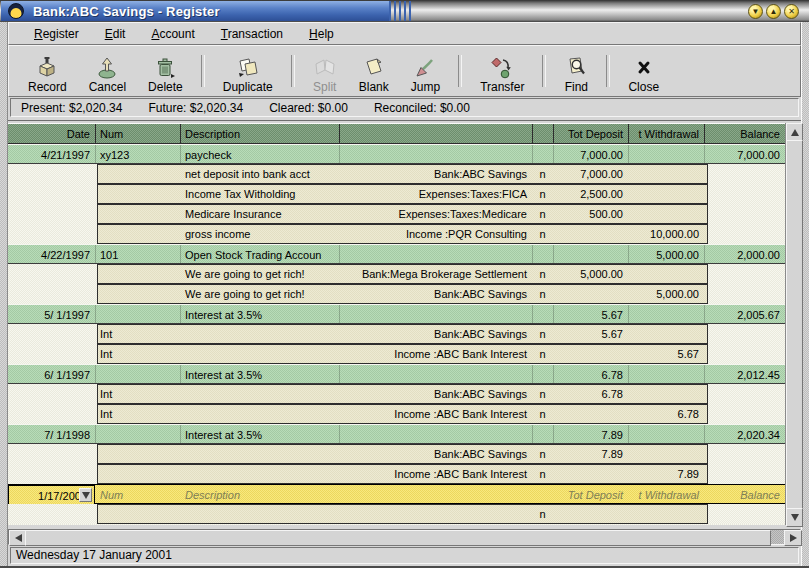 This screenshot has height=568, width=809. What do you see at coordinates (52, 374) in the screenshot?
I see `txn-date-cell: 6/ 1/1997` at bounding box center [52, 374].